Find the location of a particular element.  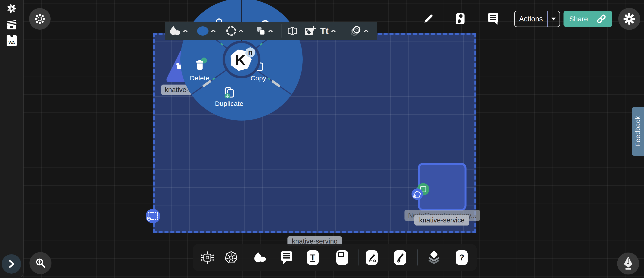

menu-center-logo: K n is located at coordinates (242, 59).